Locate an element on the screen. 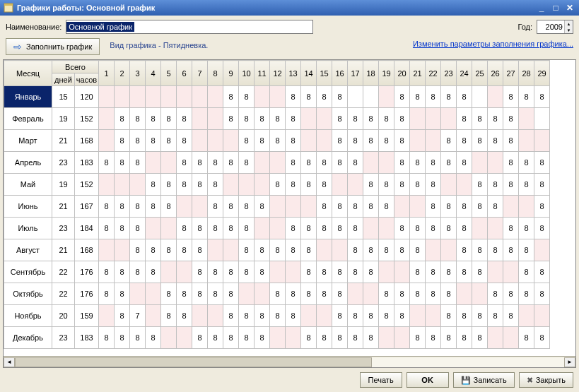  save-button: 💾 Записать is located at coordinates (484, 380).